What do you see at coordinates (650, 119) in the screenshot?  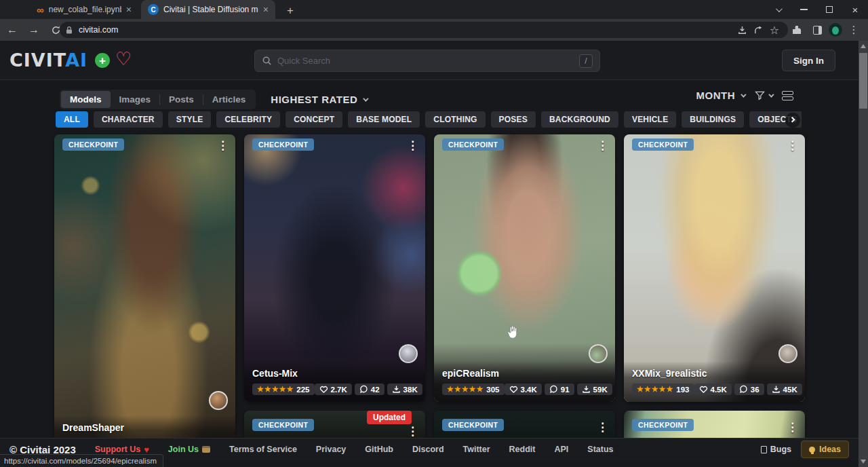 I see `category-chip-vehicle: VEHICLE` at bounding box center [650, 119].